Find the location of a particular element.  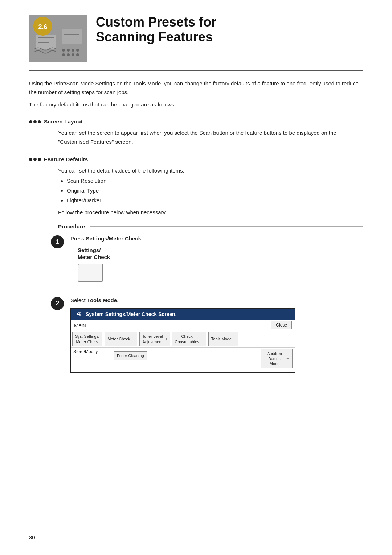

screen-btn-auditron: Auditron Admin. Mode ⊣ is located at coordinates (277, 359).